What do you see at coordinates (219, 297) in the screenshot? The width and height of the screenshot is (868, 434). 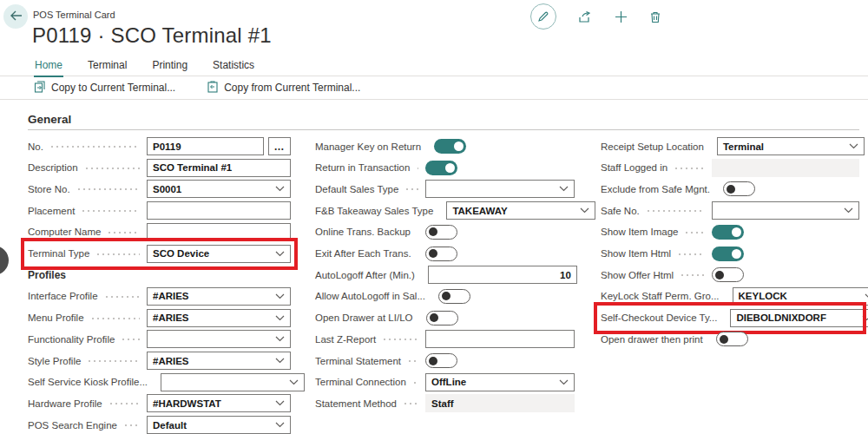 I see `select-interface-profile: #ARIES` at bounding box center [219, 297].